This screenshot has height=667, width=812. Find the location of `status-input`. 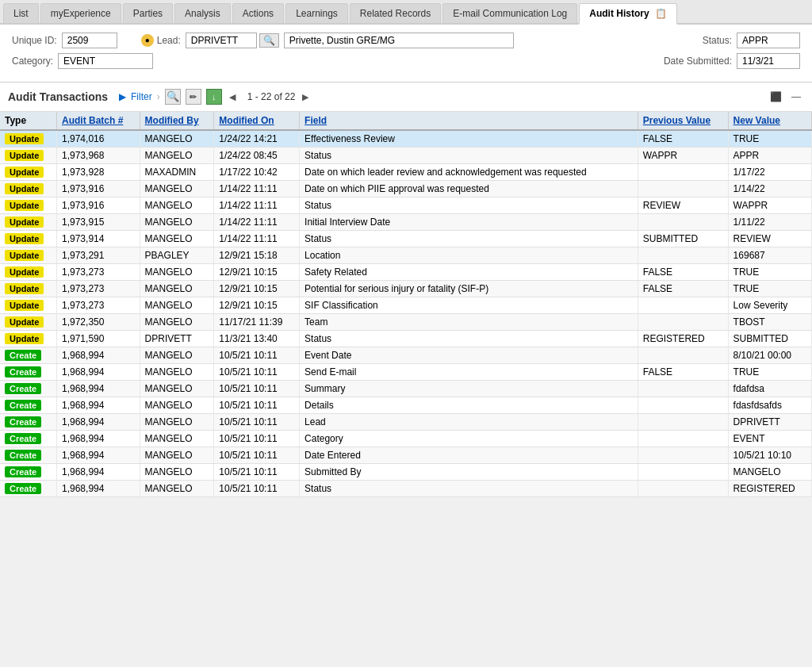

status-input is located at coordinates (768, 40).